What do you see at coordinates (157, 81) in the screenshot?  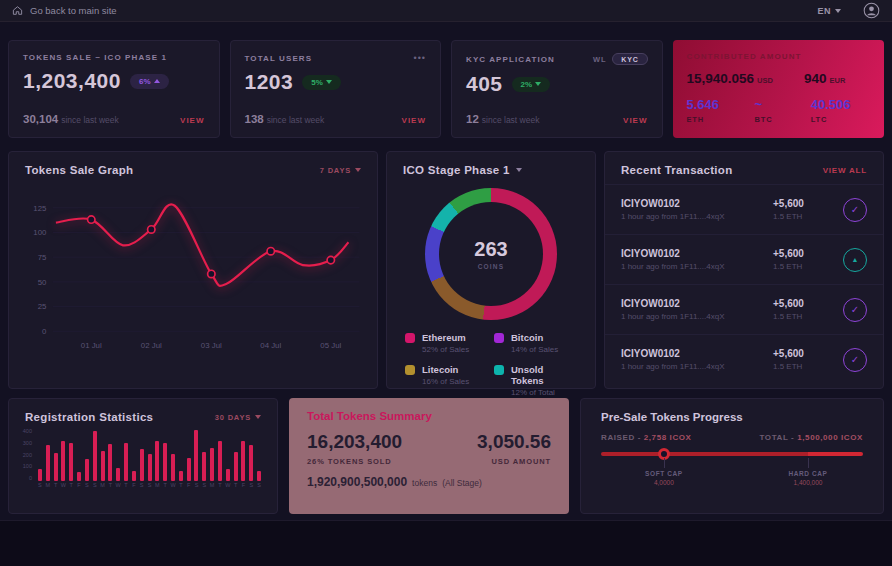 I see `trend-up-icon` at bounding box center [157, 81].